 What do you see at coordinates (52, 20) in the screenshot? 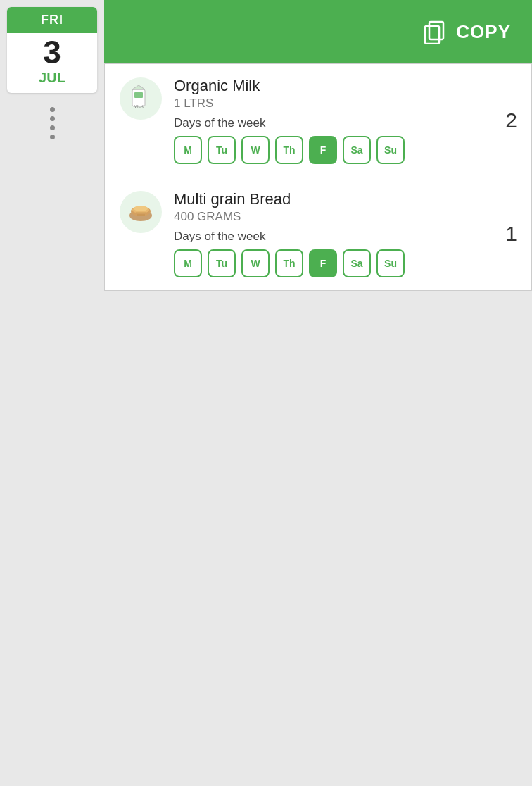
I see `day-label: FRI` at bounding box center [52, 20].